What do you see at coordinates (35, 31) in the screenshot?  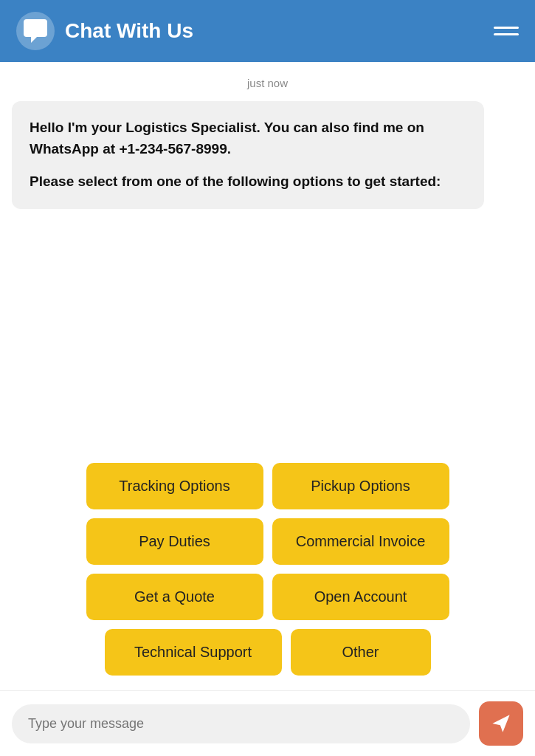 I see `chat-bubble-icon` at bounding box center [35, 31].